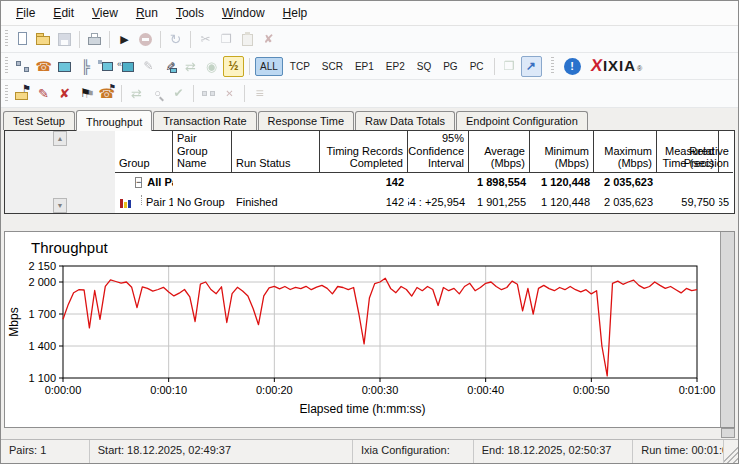 This screenshot has height=464, width=739. Describe the element at coordinates (296, 13) in the screenshot. I see `menu-help: Help` at that location.